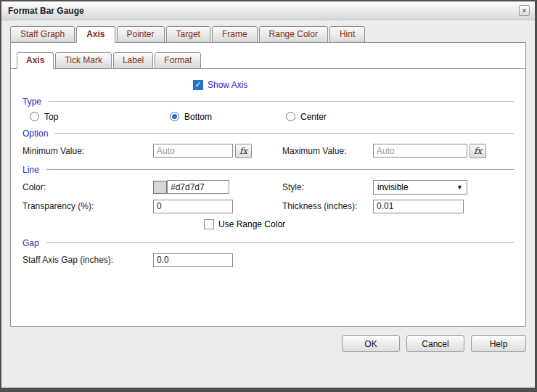  What do you see at coordinates (189, 35) in the screenshot?
I see `tab-target: Target` at bounding box center [189, 35].